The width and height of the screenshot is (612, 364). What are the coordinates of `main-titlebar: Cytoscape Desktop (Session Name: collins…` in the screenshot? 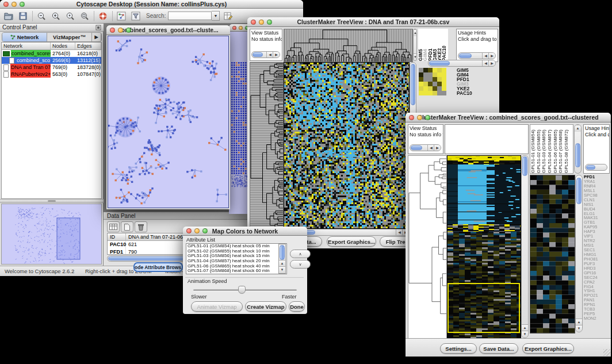 It's located at (152, 5).